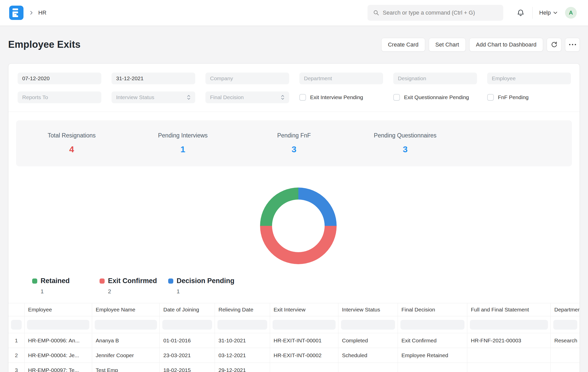 The width and height of the screenshot is (588, 372). Describe the element at coordinates (58, 340) in the screenshot. I see `cell-employee: HR-EMP-00096: An...` at that location.